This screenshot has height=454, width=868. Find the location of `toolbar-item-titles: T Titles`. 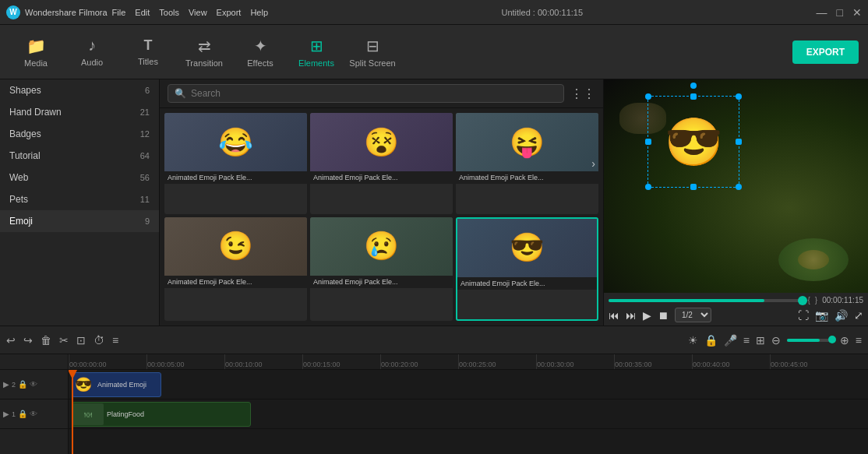

toolbar-item-titles: T Titles is located at coordinates (148, 52).